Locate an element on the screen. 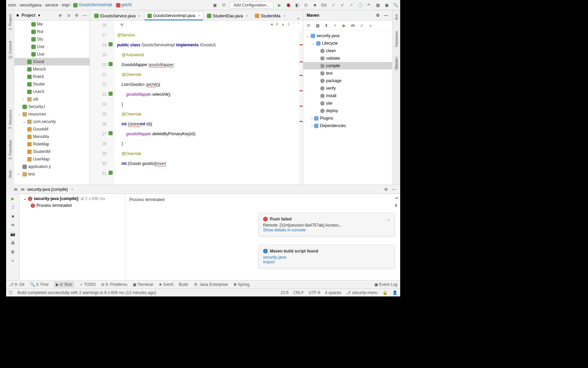  todo-tab: ✓ TODO is located at coordinates (88, 285).